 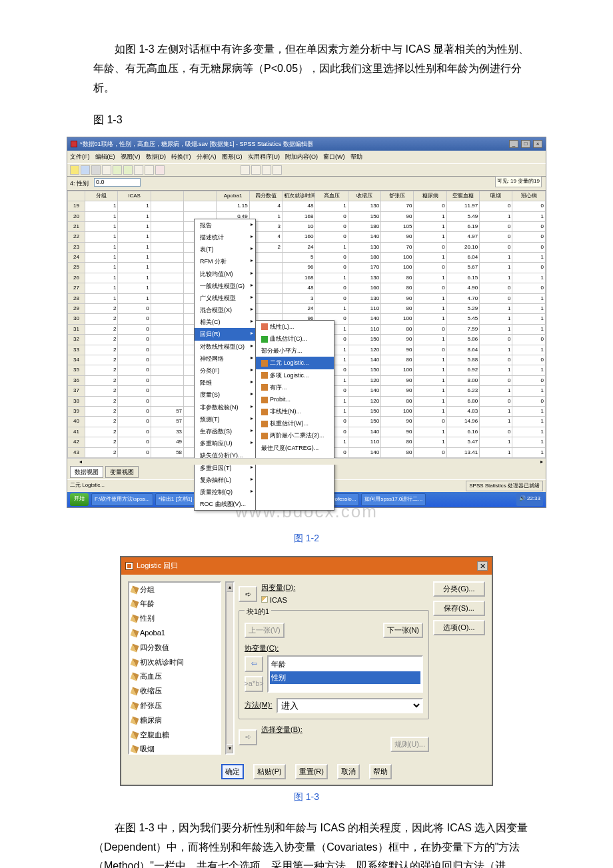 What do you see at coordinates (403, 631) in the screenshot?
I see `next-block-button: 下一张(N)` at bounding box center [403, 631].